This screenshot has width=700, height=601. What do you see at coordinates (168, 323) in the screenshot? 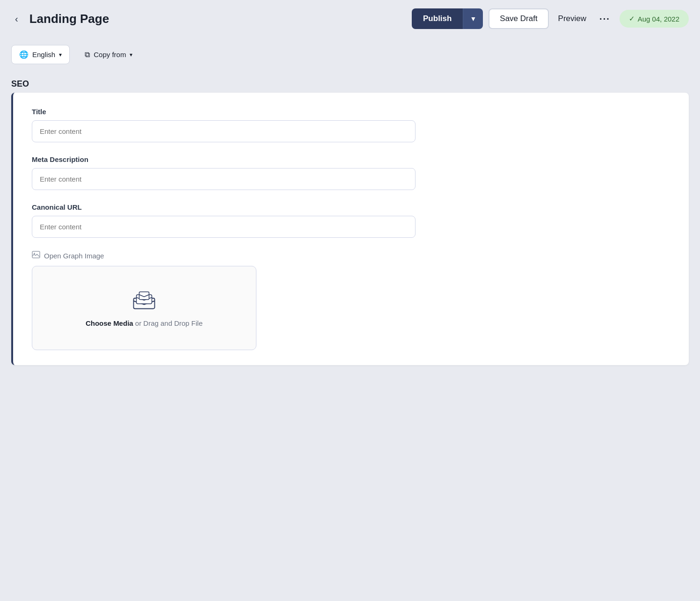
I see `drag-drop-label: or Drag and Drop File` at bounding box center [168, 323].